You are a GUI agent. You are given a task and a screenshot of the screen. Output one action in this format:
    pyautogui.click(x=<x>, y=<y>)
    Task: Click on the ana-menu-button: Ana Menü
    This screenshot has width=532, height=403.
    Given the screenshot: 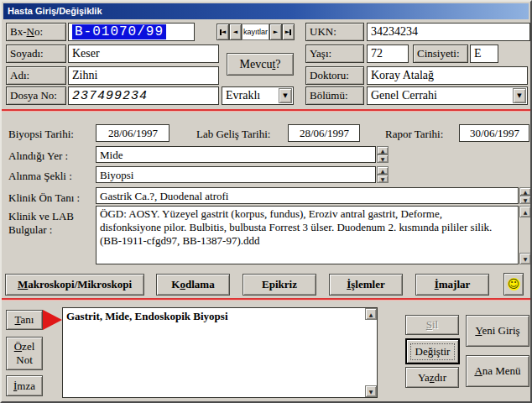 What is the action you would take?
    pyautogui.click(x=498, y=371)
    